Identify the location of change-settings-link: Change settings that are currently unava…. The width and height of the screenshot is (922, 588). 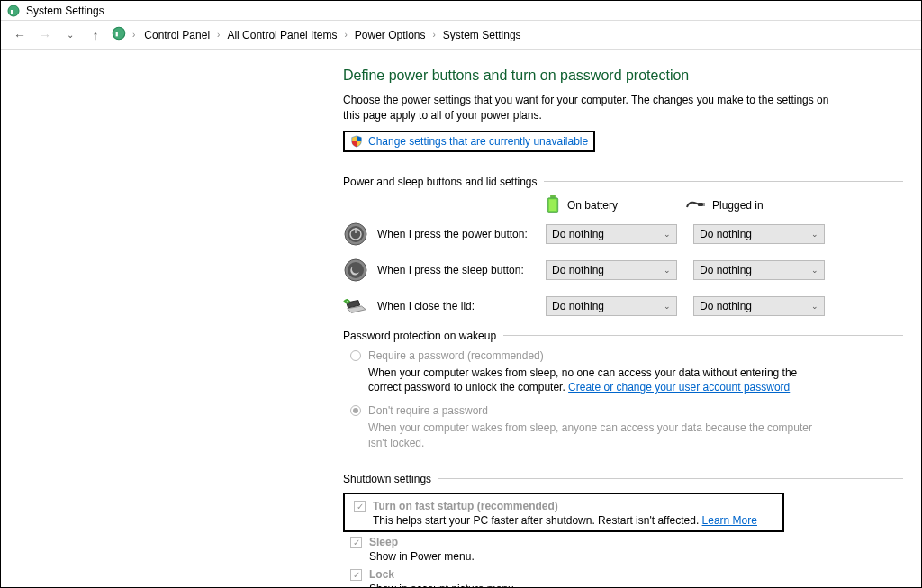
(478, 141).